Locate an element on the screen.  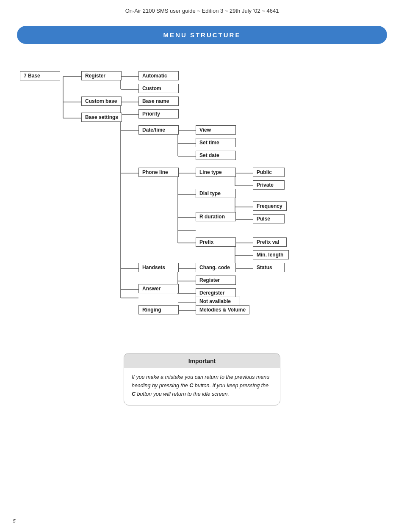
node-line-type: Line type is located at coordinates (216, 172).